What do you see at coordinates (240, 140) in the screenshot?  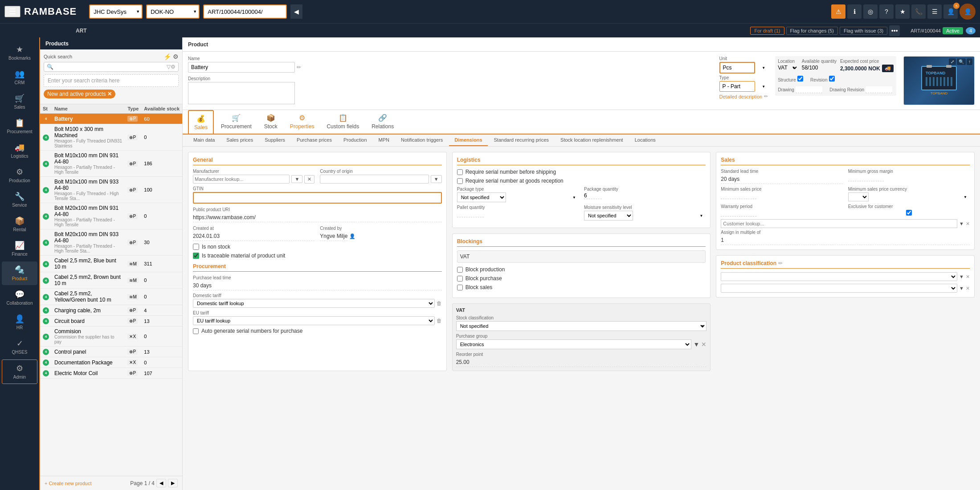 I see `subtab-sales-prices: Sales prices` at bounding box center [240, 140].